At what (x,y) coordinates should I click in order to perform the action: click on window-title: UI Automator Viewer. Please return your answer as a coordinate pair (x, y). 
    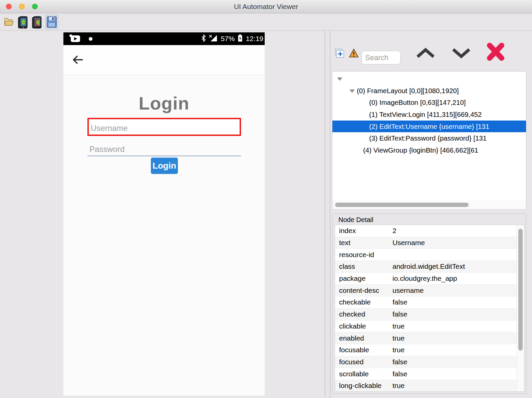
    Looking at the image, I should click on (266, 7).